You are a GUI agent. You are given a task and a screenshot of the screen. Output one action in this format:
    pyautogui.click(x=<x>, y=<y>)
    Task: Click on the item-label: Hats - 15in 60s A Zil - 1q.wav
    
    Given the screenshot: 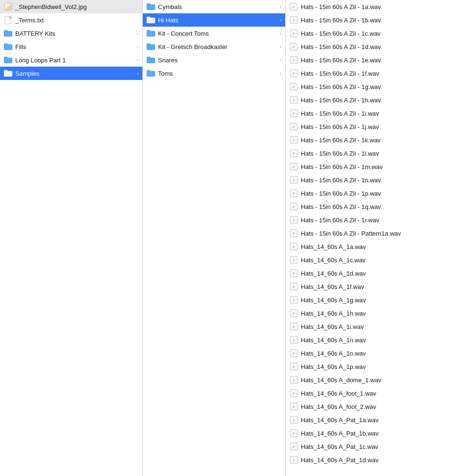 What is the action you would take?
    pyautogui.click(x=387, y=207)
    